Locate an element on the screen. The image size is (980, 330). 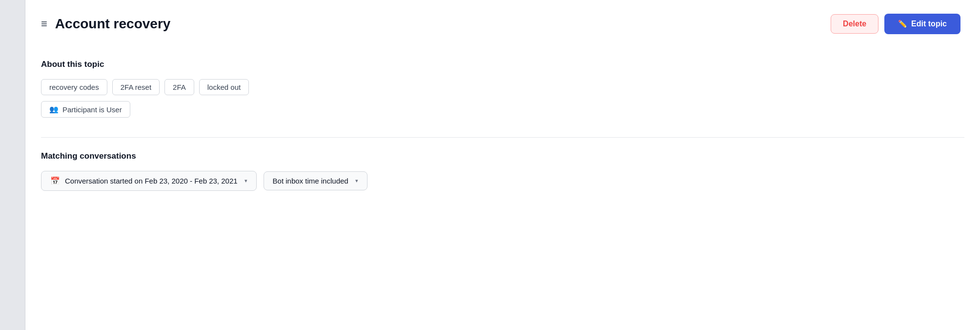
date-filter-button: 📅 Conversation started on Feb 23, 2020 -… is located at coordinates (149, 181).